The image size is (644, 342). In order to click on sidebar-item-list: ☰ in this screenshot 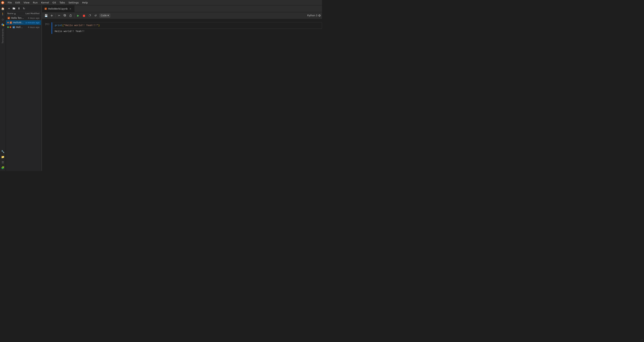, I will do `click(3, 162)`.